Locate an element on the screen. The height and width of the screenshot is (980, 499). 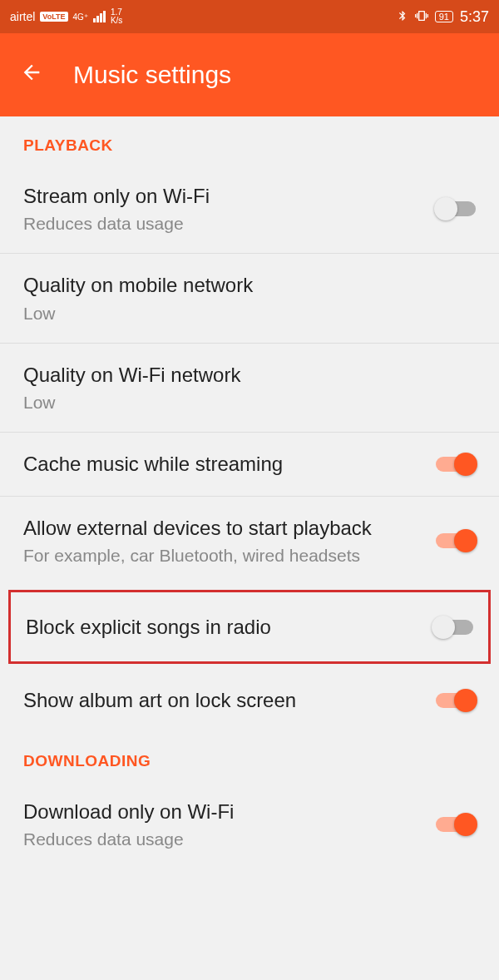
row-quality-mobile: Quality on mobile network Low is located at coordinates (250, 298).